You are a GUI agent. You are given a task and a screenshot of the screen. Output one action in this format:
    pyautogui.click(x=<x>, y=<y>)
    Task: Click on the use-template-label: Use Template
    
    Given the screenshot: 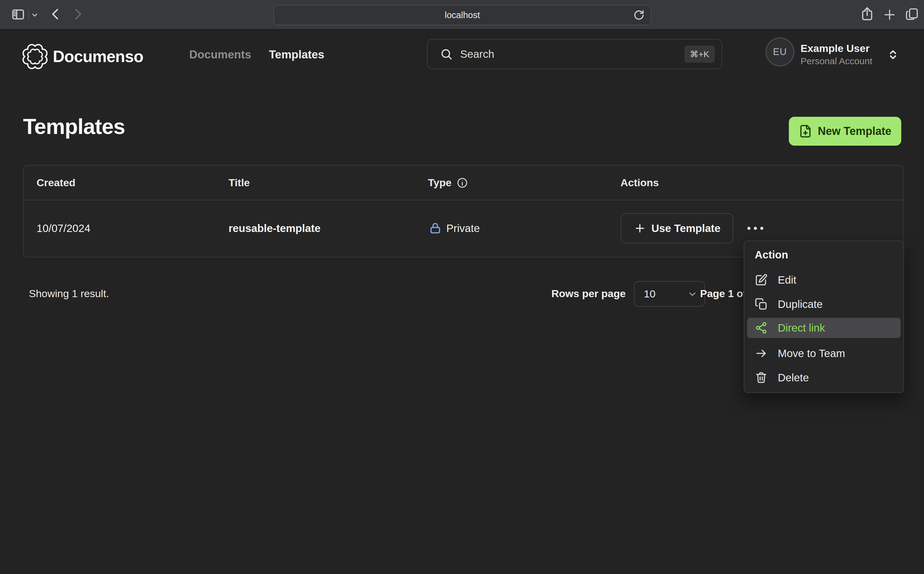 What is the action you would take?
    pyautogui.click(x=686, y=229)
    